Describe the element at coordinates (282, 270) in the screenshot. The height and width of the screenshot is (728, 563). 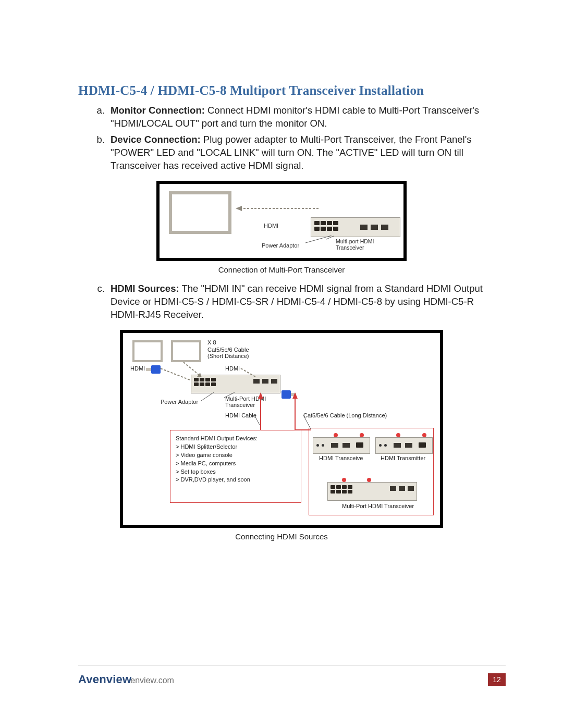
I see `figure-1-caption: Connection of Multi-Port Transceiver` at that location.